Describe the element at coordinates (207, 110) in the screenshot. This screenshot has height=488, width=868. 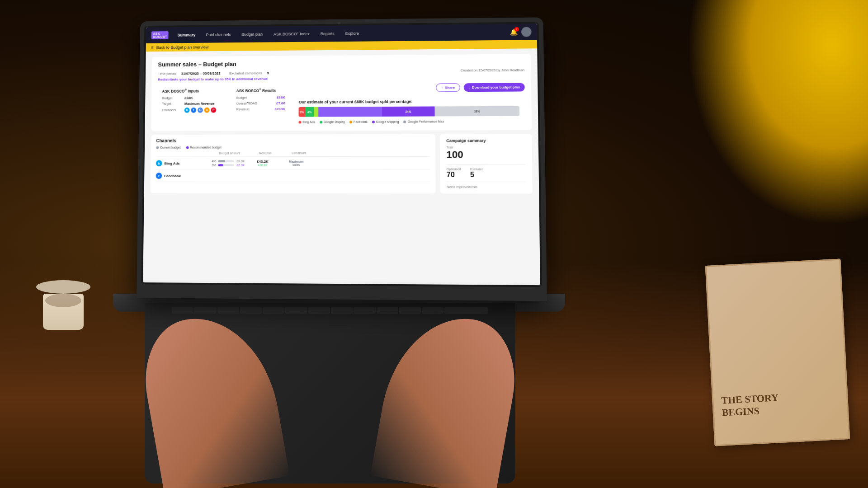
I see `amazon-icon: a` at that location.